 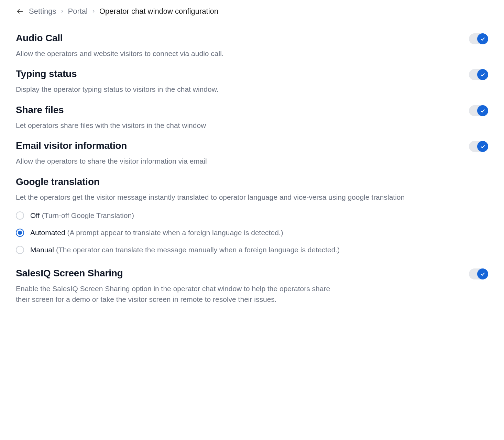 What do you see at coordinates (252, 233) in the screenshot?
I see `radio-option-automated: Automated(A prompt appear to translate w…` at bounding box center [252, 233].